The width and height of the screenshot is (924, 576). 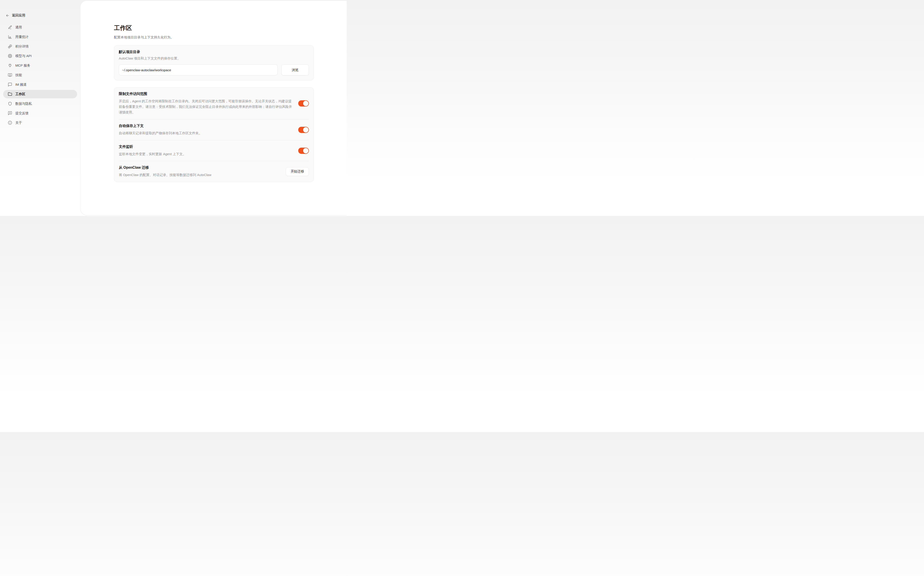 What do you see at coordinates (214, 59) in the screenshot?
I see `default-directory-description: AutoClaw 项目和上下文文件的保存位置。` at bounding box center [214, 59].